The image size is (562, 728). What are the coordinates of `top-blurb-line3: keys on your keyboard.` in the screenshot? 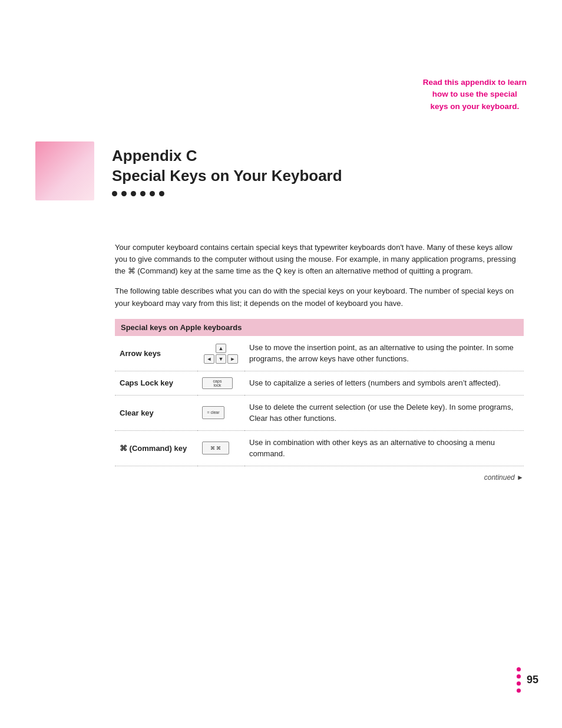 It's located at (475, 107).